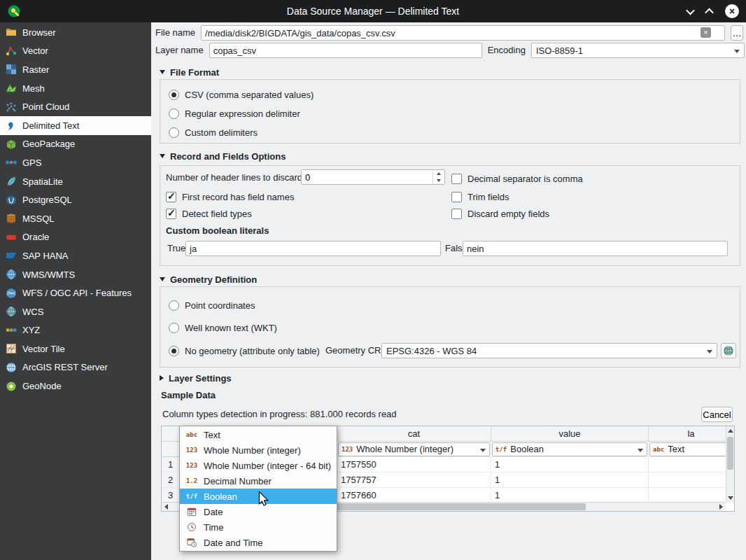 Image resolution: width=746 pixels, height=560 pixels. I want to click on true-literal-input, so click(314, 248).